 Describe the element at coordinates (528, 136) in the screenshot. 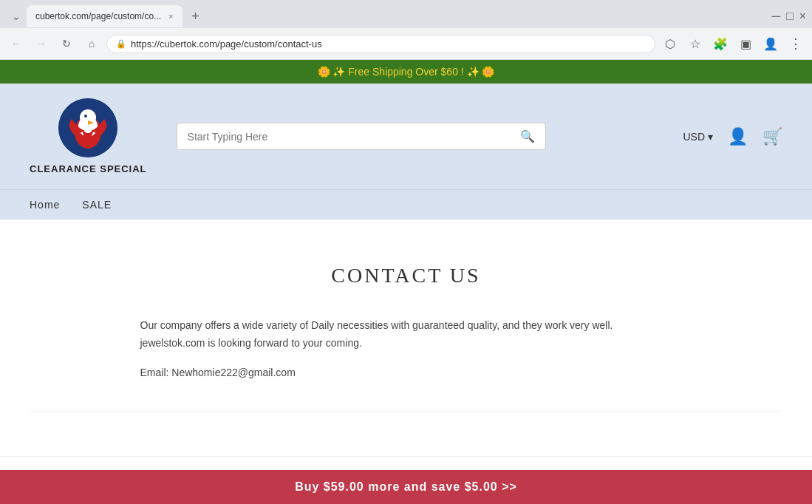

I see `search-icon: 🔍` at that location.